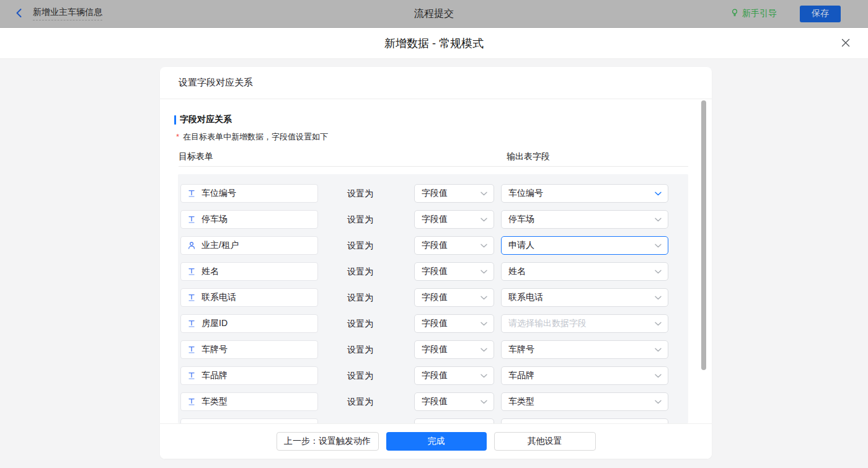 Image resolution: width=868 pixels, height=468 pixels. Describe the element at coordinates (433, 272) in the screenshot. I see `mapping-row: 姓名设置为字段值姓名` at that location.